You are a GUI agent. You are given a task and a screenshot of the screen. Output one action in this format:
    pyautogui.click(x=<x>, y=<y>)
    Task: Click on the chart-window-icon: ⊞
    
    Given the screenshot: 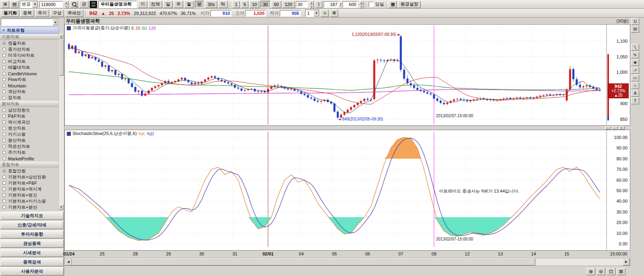 What is the action you would take?
    pyautogui.click(x=5, y=4)
    